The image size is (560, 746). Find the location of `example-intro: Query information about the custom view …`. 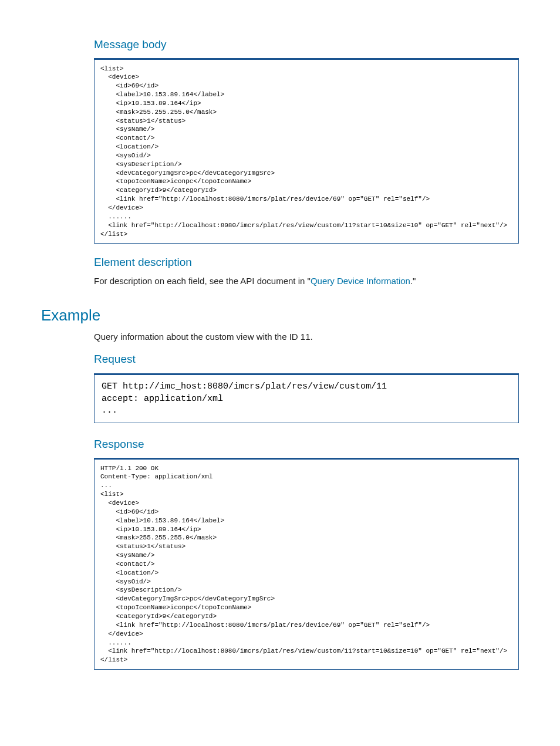

example-intro: Query information about the custom view … is located at coordinates (306, 337).